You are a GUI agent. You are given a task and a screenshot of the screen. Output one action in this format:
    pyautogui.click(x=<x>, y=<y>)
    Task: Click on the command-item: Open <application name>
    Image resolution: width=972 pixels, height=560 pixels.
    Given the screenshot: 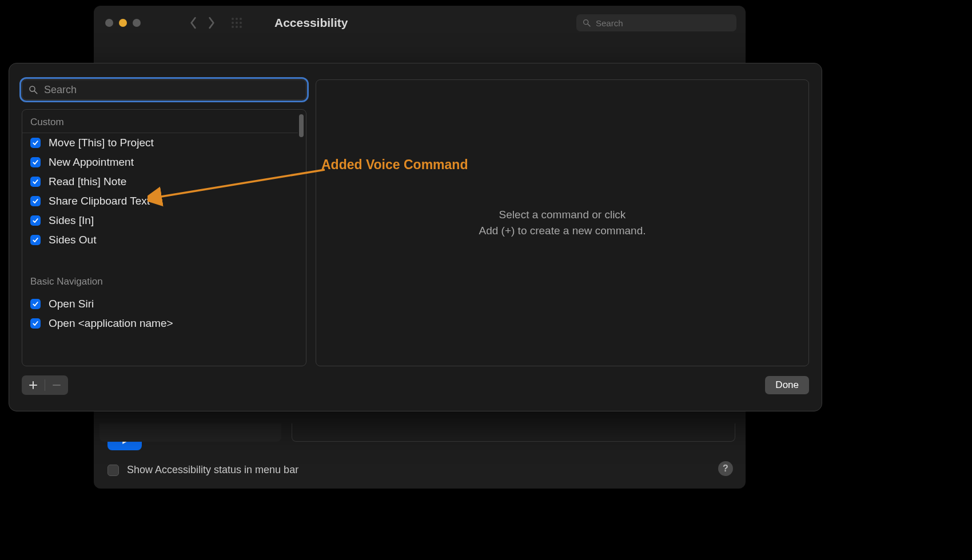 What is the action you would take?
    pyautogui.click(x=160, y=323)
    